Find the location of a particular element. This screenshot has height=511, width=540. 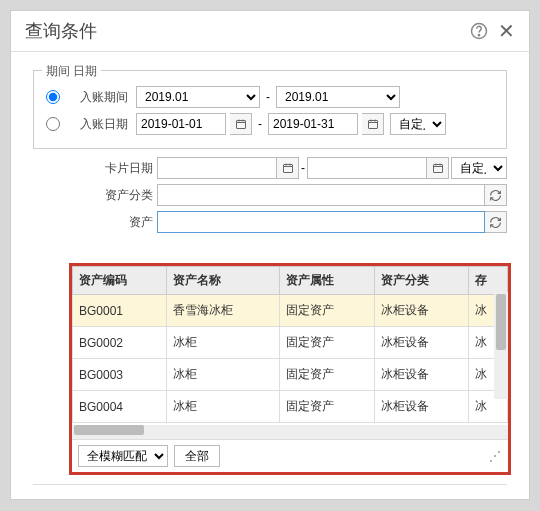

title-bar: 查询条件 ✕ is located at coordinates (270, 32).